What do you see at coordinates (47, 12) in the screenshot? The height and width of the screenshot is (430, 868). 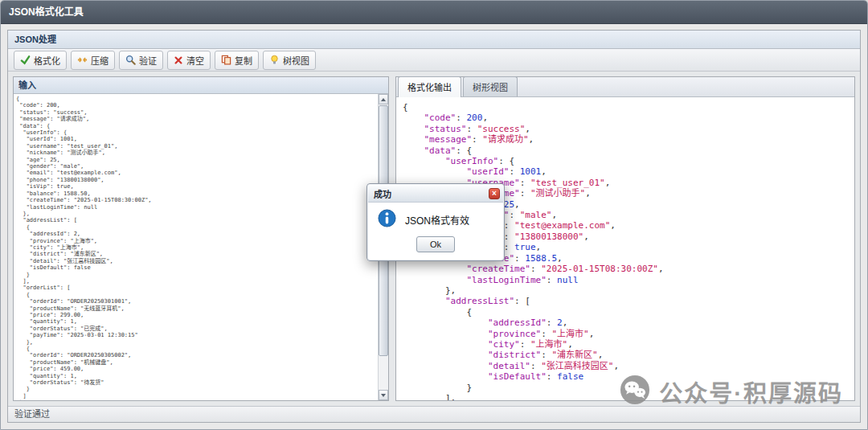 I see `window-title: JSON格式化工具` at bounding box center [47, 12].